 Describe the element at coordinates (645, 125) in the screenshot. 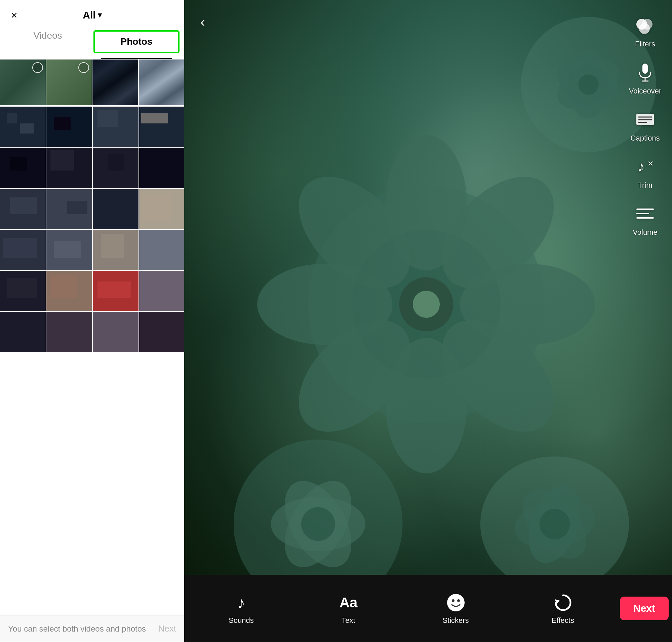

I see `captions-tool: Captions` at that location.